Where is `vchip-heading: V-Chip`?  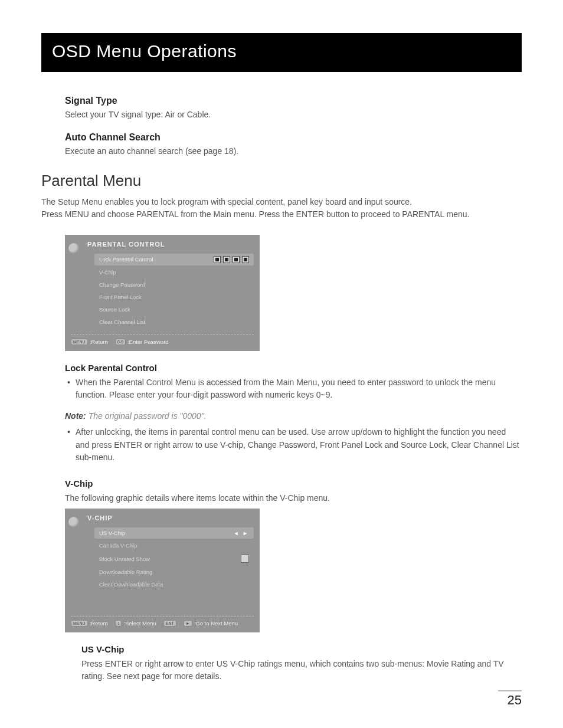
vchip-heading: V-Chip is located at coordinates (293, 484).